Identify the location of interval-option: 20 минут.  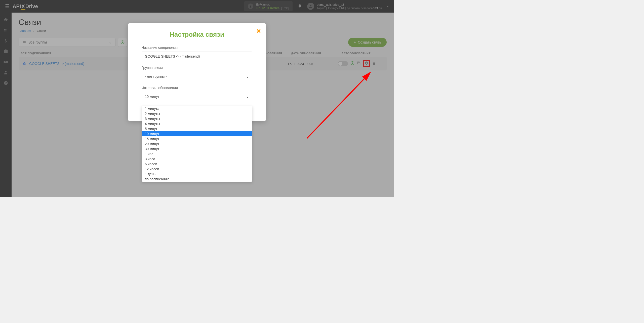
(197, 144).